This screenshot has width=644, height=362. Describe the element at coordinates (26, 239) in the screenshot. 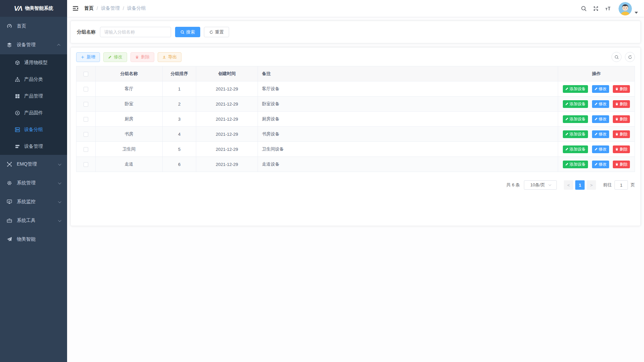

I see `sidebar-item-label: 物美智能` at that location.